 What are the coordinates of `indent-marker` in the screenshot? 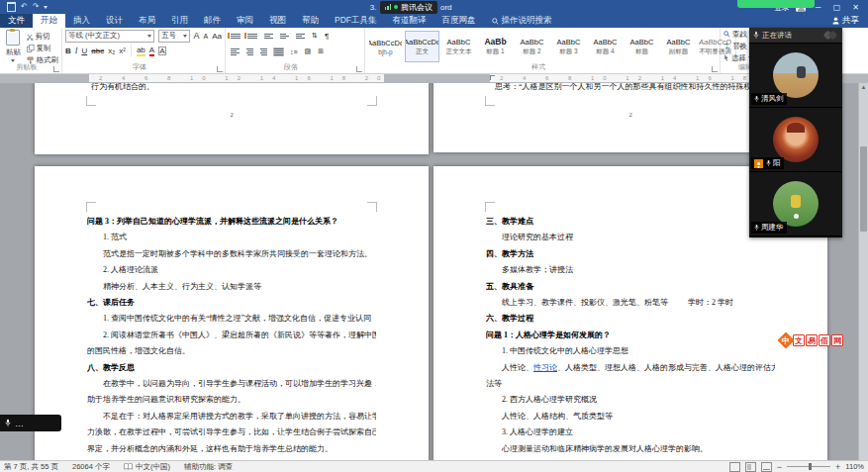 It's located at (493, 77).